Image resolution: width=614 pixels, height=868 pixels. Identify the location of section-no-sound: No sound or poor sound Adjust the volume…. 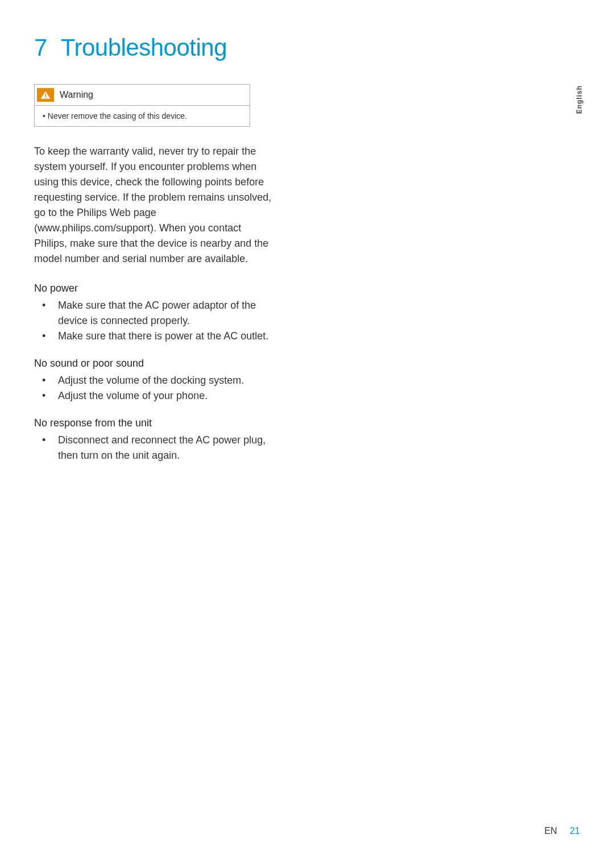
(154, 381).